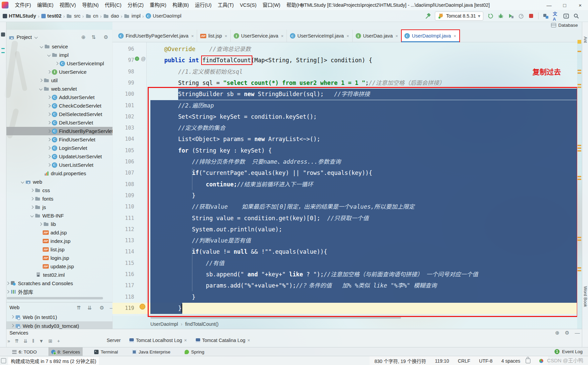 The width and height of the screenshot is (588, 365). I want to click on breadcrumb-item: CUserDaoImpl, so click(164, 16).